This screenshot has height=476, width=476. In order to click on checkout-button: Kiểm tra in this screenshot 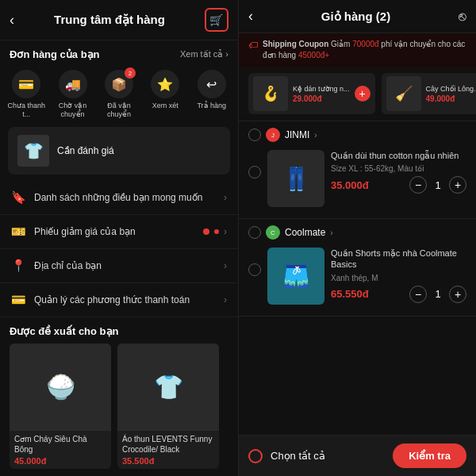, I will do `click(430, 455)`.